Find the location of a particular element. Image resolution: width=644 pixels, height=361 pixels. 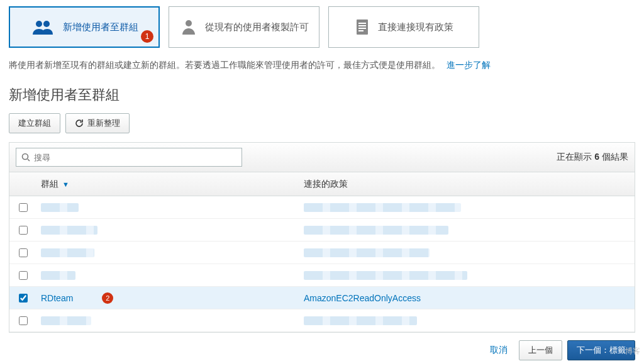

table-header: 群組 ▼ 連接的政策 is located at coordinates (322, 184).